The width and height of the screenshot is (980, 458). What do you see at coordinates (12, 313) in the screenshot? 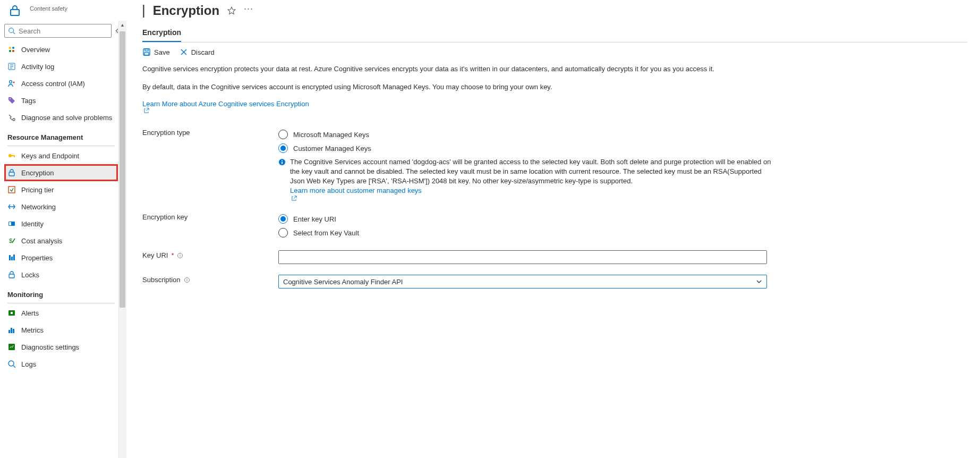
I see `alerts-icon` at bounding box center [12, 313].